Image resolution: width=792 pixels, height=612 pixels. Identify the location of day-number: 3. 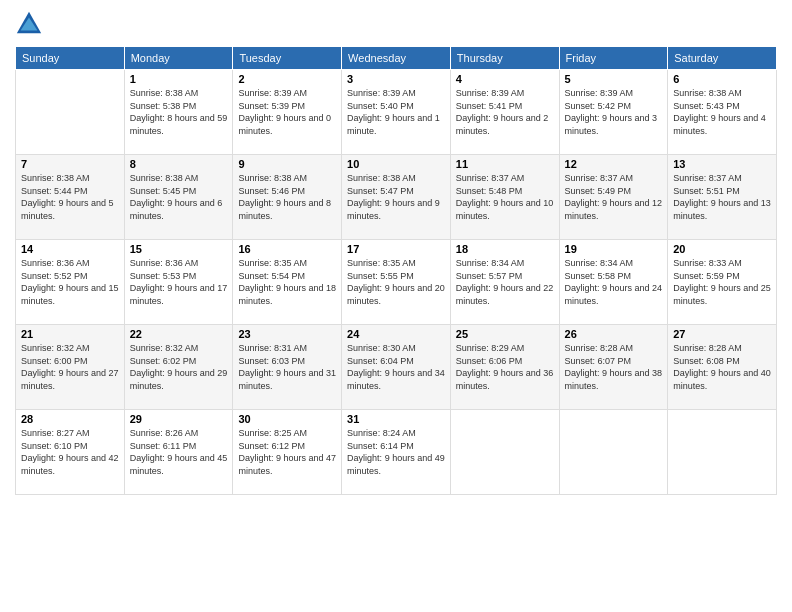
(396, 79).